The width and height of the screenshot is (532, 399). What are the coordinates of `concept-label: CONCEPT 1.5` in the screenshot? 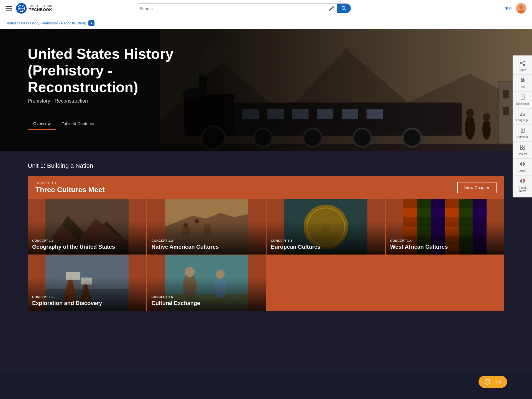 It's located at (87, 297).